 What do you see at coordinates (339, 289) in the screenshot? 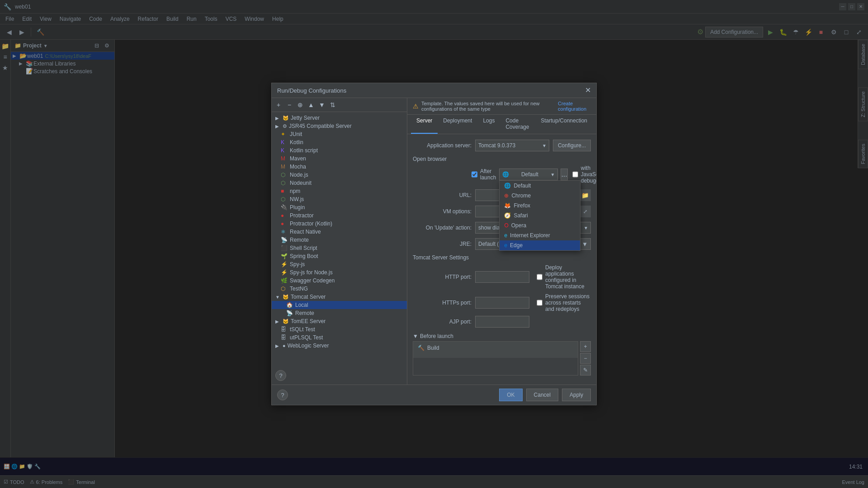
I see `config-item-testng: ⬡ TestNG` at bounding box center [339, 289].